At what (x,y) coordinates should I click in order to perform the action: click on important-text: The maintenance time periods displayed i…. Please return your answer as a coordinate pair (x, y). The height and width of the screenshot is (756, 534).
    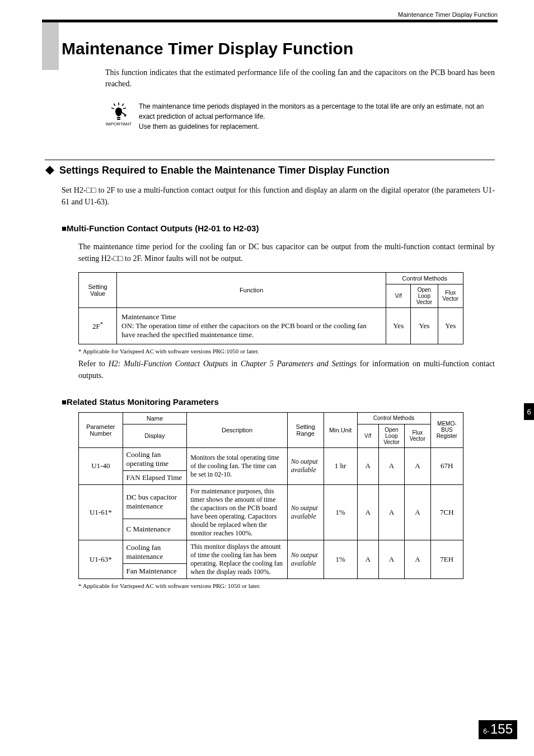
    Looking at the image, I should click on (317, 116).